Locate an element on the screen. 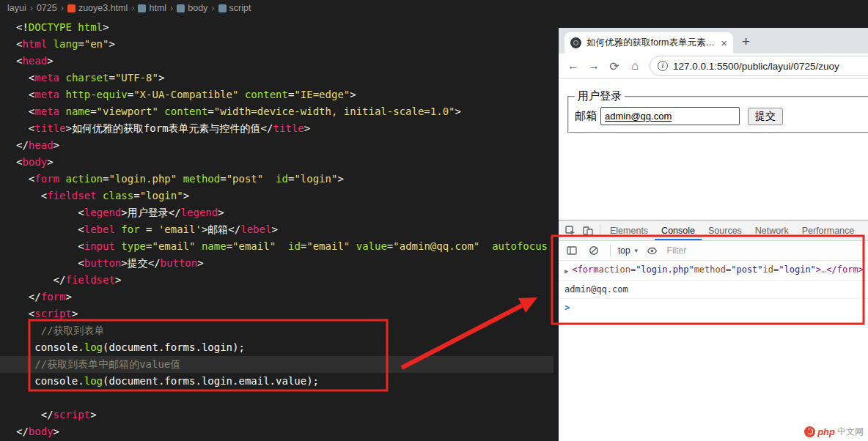 The height and width of the screenshot is (441, 868). breadcrumb-item-zuoye3.html: zuoye3.html is located at coordinates (98, 8).